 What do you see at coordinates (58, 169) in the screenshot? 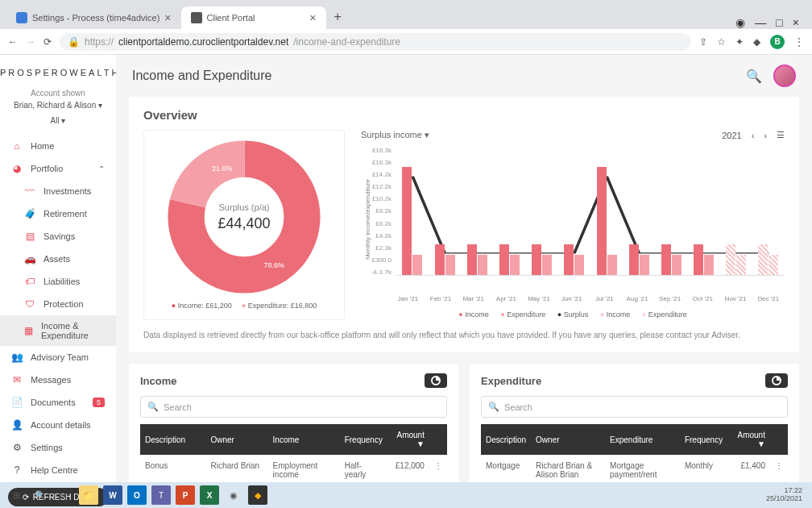
I see `nav-portfolio: ◕Portfolio⌃` at bounding box center [58, 169].